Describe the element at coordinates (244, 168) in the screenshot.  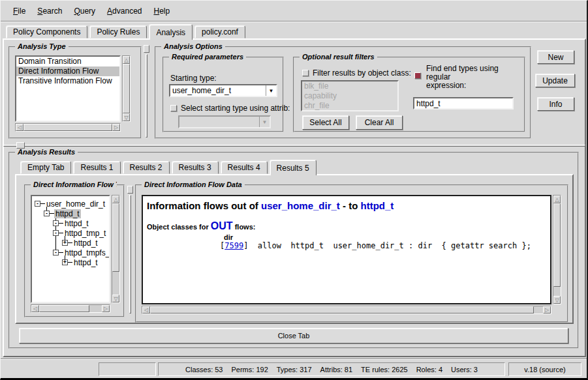
I see `tab-results-4: Results 4` at that location.